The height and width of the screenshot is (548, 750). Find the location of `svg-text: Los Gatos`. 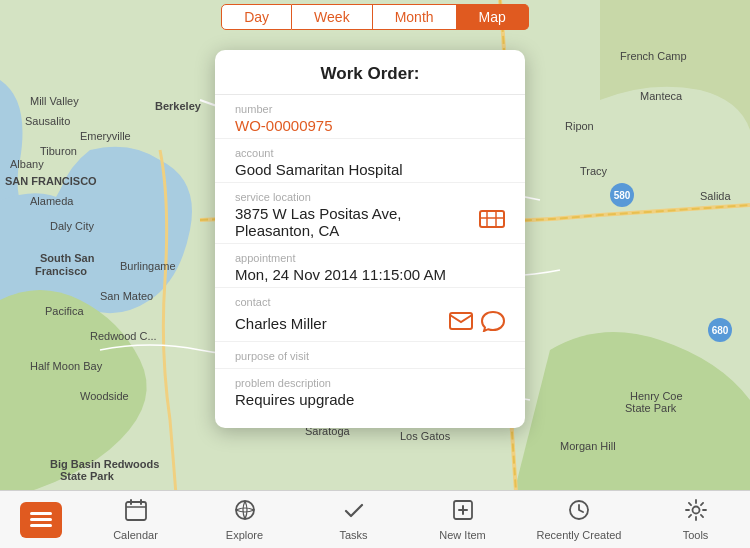

svg-text: Los Gatos is located at coordinates (426, 436).